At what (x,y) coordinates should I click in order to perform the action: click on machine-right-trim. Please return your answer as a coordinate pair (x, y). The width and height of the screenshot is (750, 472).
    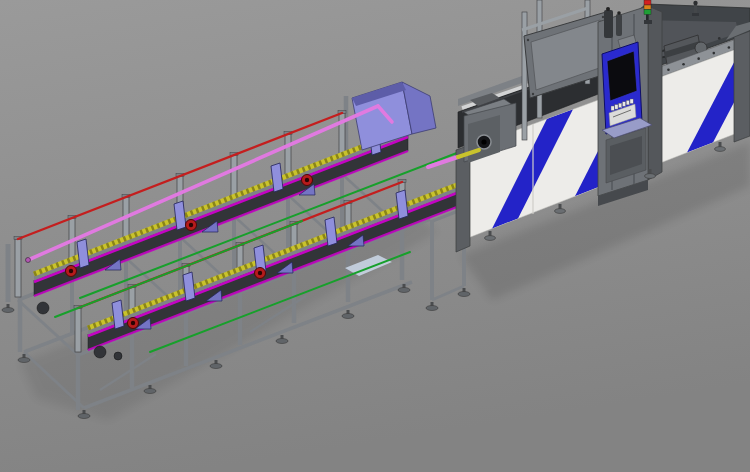
    Looking at the image, I should click on (742, 86).